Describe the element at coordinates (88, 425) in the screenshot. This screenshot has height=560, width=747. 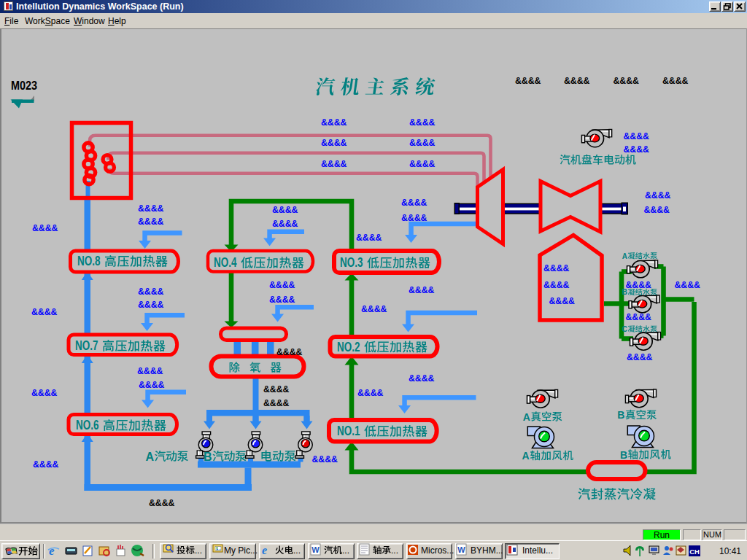
I see `svg-text: NO.6` at that location.